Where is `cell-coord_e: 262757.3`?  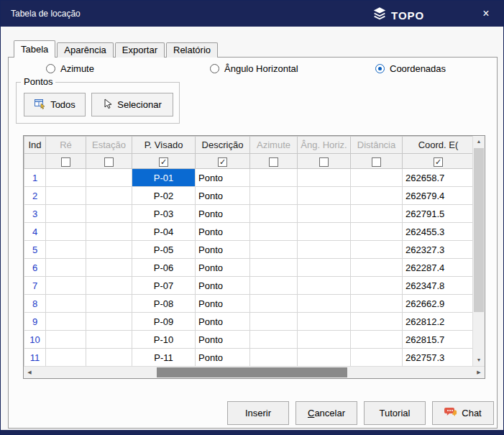 cell-coord_e: 262757.3 is located at coordinates (438, 358).